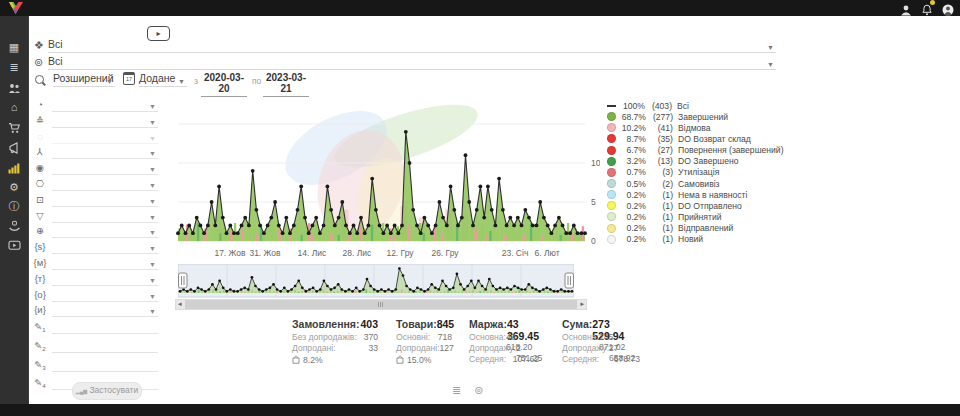 The image size is (960, 416). What do you see at coordinates (570, 280) in the screenshot?
I see `navigator-handle` at bounding box center [570, 280].